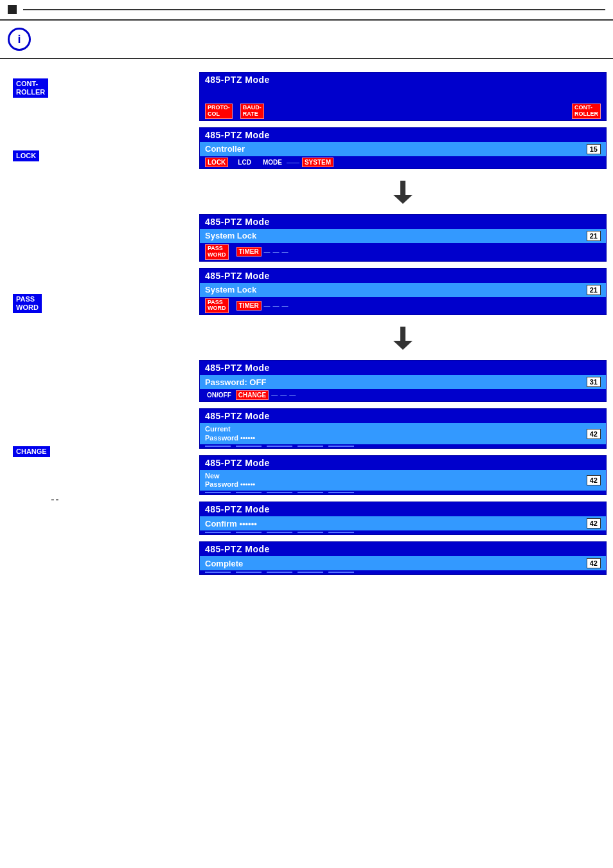 The image size is (613, 868). I want to click on ptz-title-8: 485-PTZ Mode, so click(403, 509).